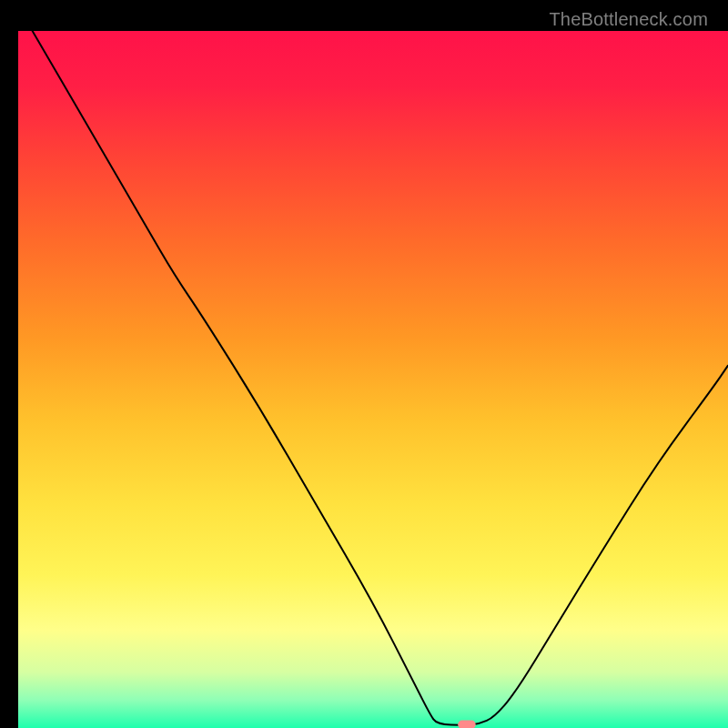  Describe the element at coordinates (628, 20) in the screenshot. I see `attribution-label: TheBottleneck.com` at that location.